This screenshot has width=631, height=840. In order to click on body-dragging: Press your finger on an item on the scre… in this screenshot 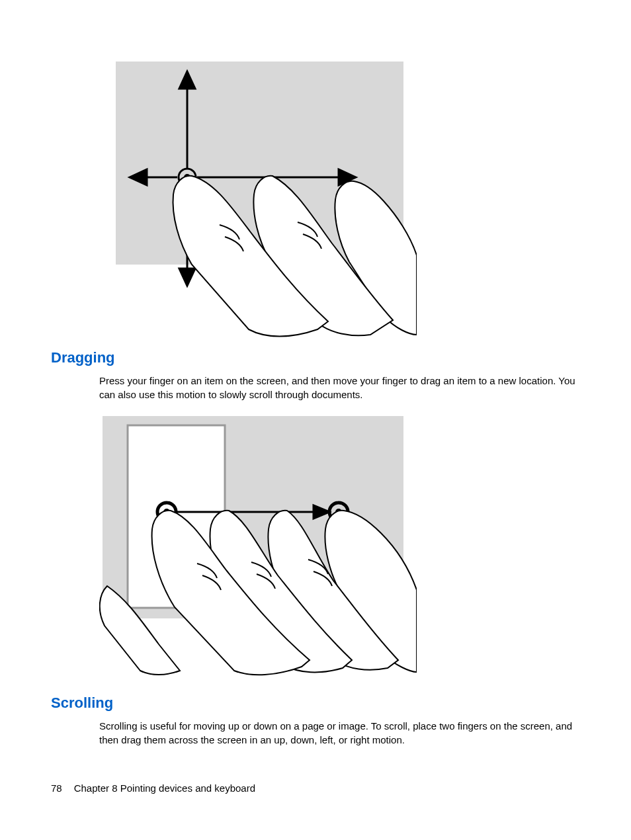, I will do `click(342, 388)`.